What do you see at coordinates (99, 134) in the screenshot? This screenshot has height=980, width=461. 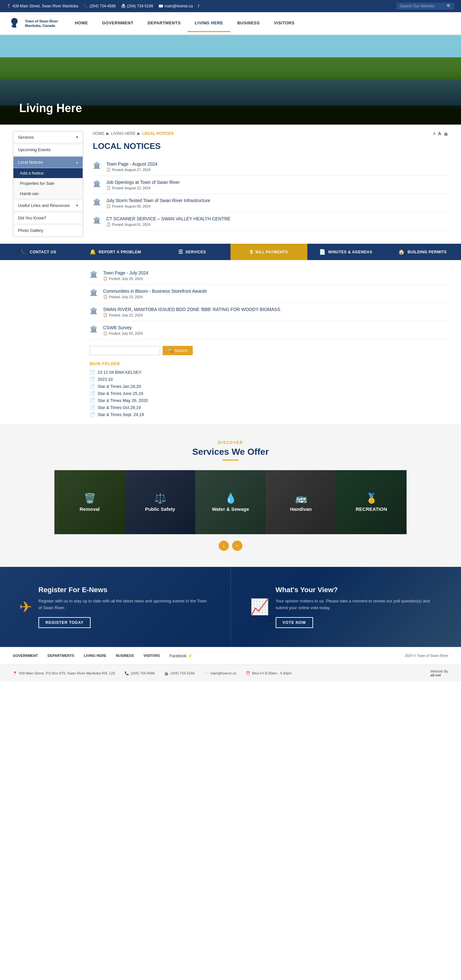 I see `breadcrumb-home: HOME` at bounding box center [99, 134].